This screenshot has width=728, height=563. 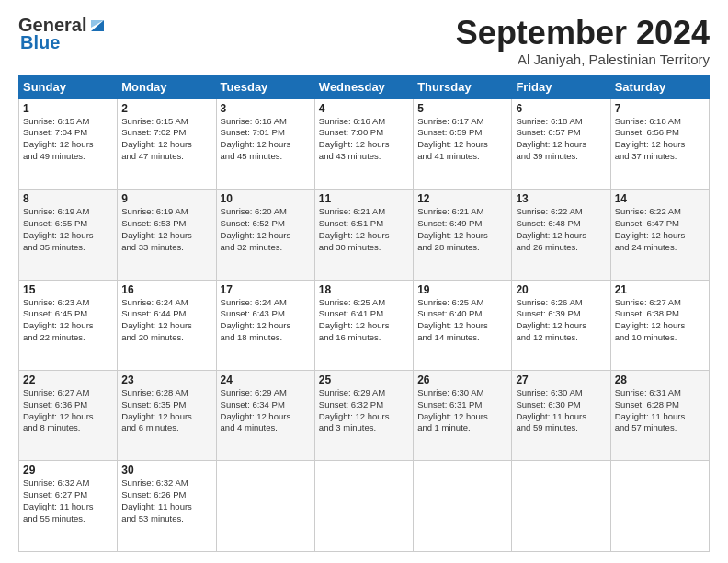 What do you see at coordinates (462, 320) in the screenshot?
I see `day-info: Sunrise: 6:25 AM Sunset: 6:40 PM Dayligh…` at bounding box center [462, 320].